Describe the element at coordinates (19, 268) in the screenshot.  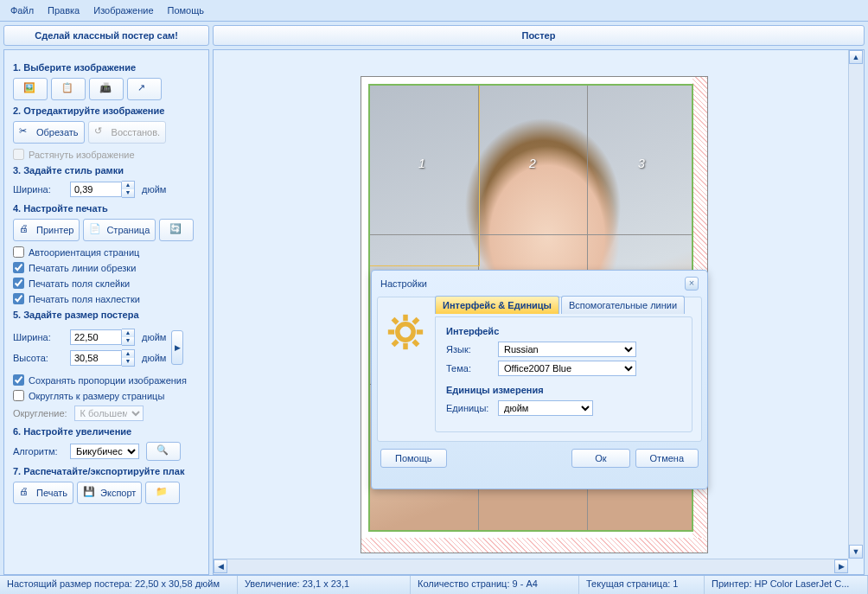
I see `cut-lines-checkbox` at that location.